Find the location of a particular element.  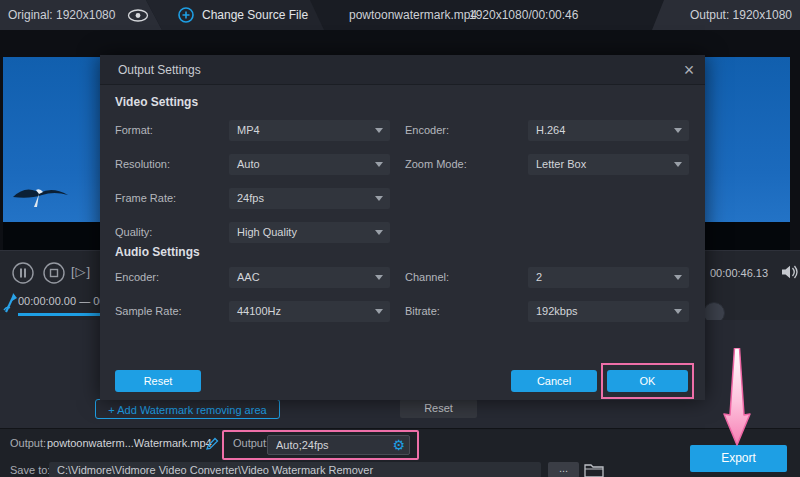

output-filename-label: powtoonwaterm...Watermark.mp4 is located at coordinates (130, 443).